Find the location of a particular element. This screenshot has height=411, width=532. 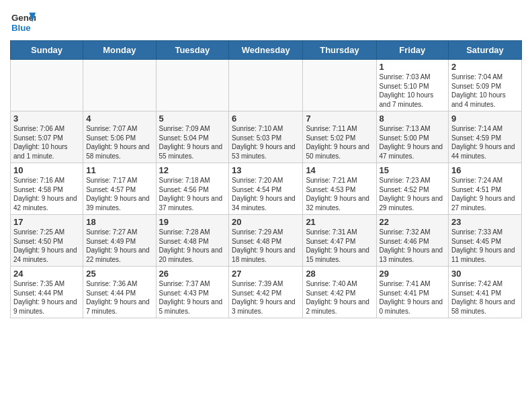

calendar-day-cell: 12Sunrise: 7:18 AM Sunset: 4:56 PM Dayli… is located at coordinates (192, 189).